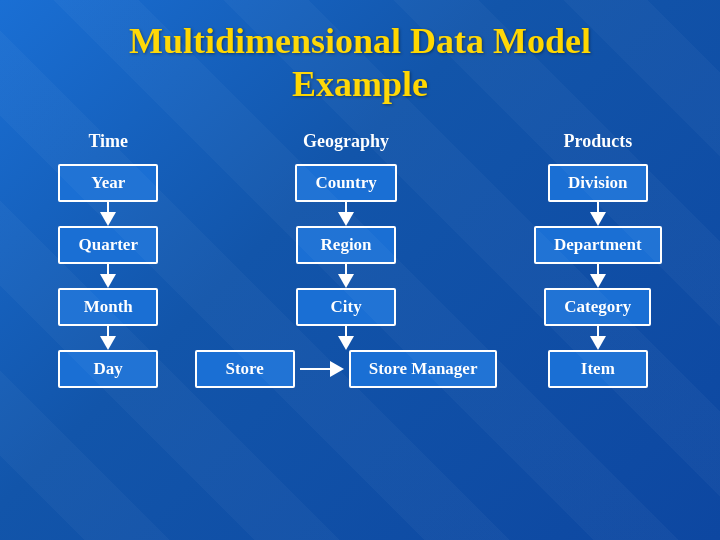 The width and height of the screenshot is (720, 540). What do you see at coordinates (322, 369) in the screenshot?
I see `store-arrow-right` at bounding box center [322, 369].